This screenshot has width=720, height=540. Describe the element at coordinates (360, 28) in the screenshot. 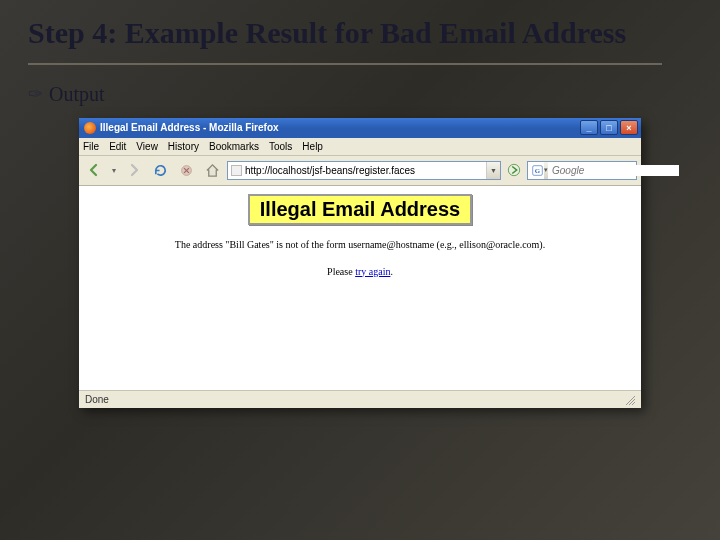

I see `slide-title: Step 4: Example Result for Bad Email Add…` at that location.